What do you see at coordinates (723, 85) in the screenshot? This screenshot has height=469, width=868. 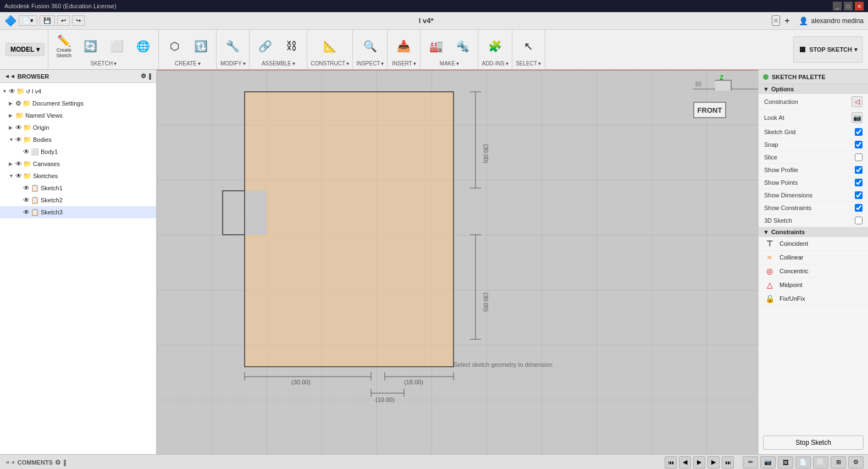 I see `view-cube-top-face` at bounding box center [723, 85].